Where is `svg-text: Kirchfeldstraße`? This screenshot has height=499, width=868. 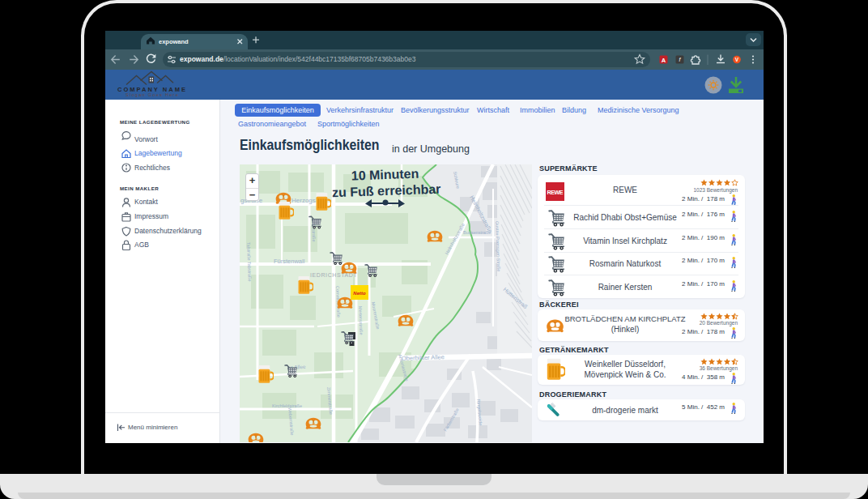
svg-text: Kirchfeldstraße is located at coordinates (287, 406).